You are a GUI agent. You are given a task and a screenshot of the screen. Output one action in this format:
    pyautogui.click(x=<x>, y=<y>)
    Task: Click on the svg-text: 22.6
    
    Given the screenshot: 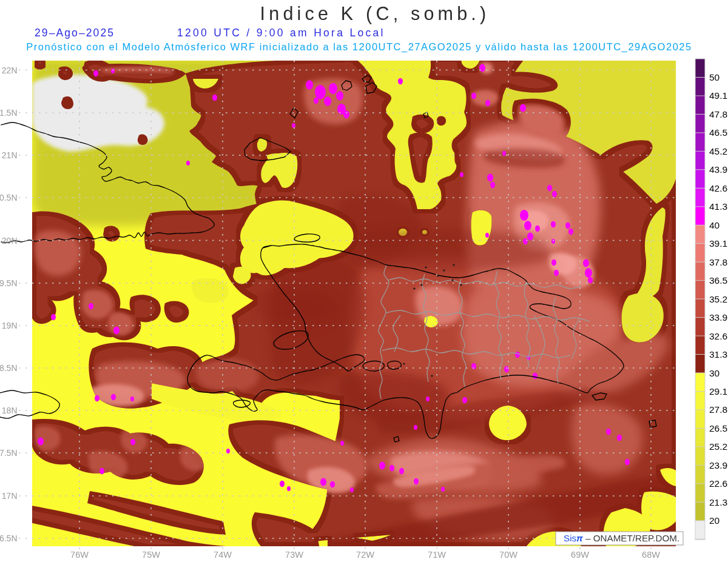 What is the action you would take?
    pyautogui.click(x=718, y=484)
    